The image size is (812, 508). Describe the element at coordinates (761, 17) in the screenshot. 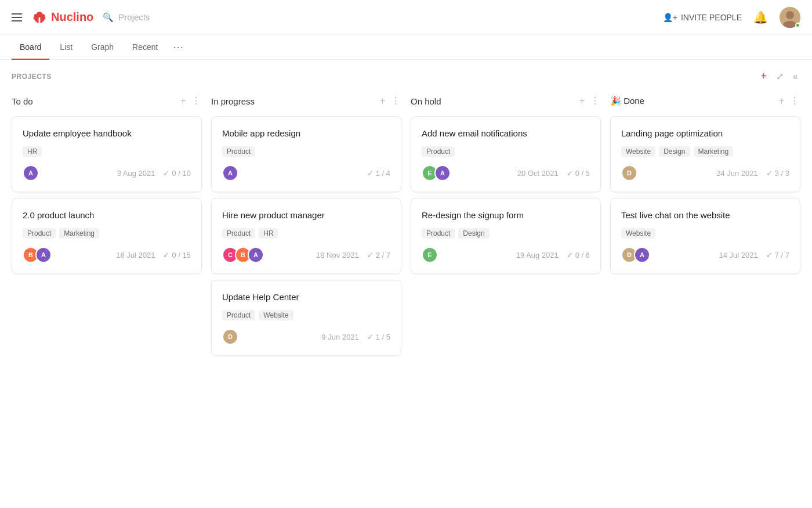

I see `notification-bell-icon: 🔔` at that location.